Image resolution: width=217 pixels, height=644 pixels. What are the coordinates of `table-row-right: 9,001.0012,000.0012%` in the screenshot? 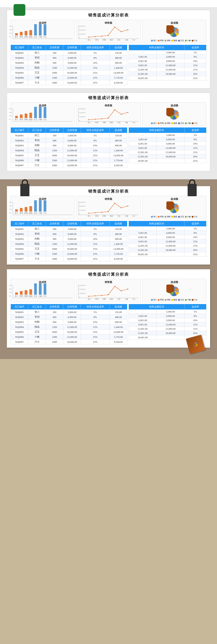 It's located at (168, 324).